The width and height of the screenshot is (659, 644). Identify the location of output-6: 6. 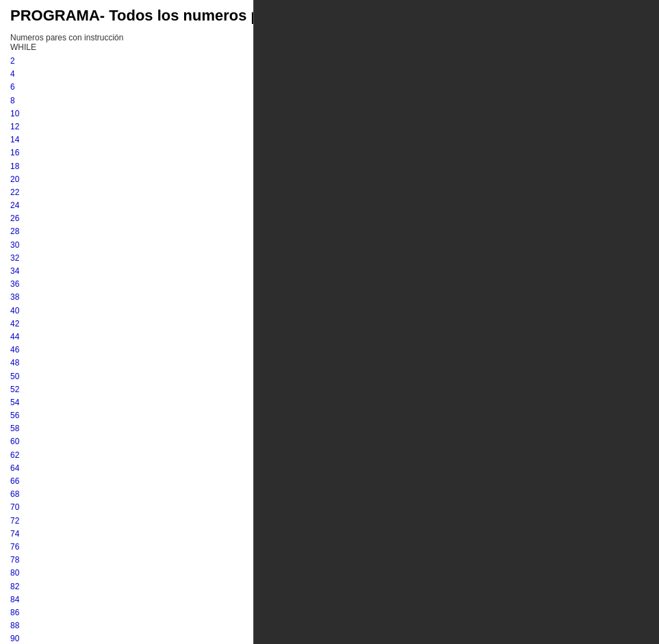
(70, 88).